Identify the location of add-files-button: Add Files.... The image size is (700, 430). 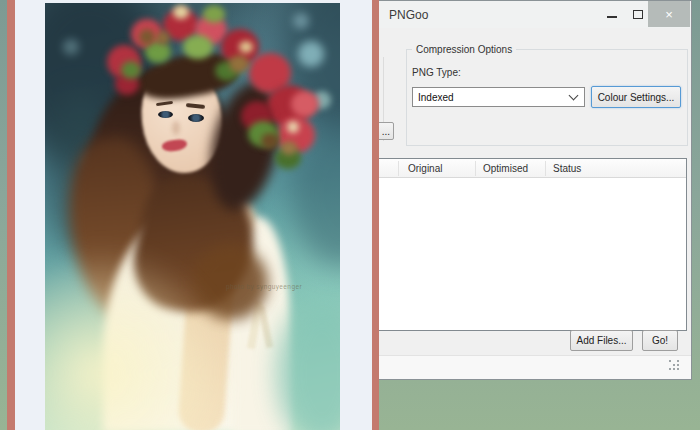
(602, 340).